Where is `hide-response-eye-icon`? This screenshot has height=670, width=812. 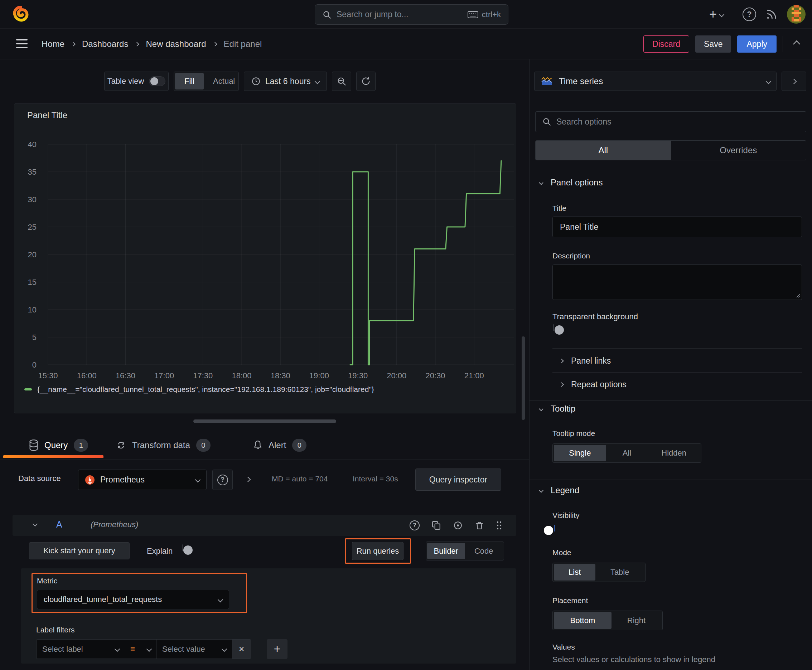
hide-response-eye-icon is located at coordinates (458, 525).